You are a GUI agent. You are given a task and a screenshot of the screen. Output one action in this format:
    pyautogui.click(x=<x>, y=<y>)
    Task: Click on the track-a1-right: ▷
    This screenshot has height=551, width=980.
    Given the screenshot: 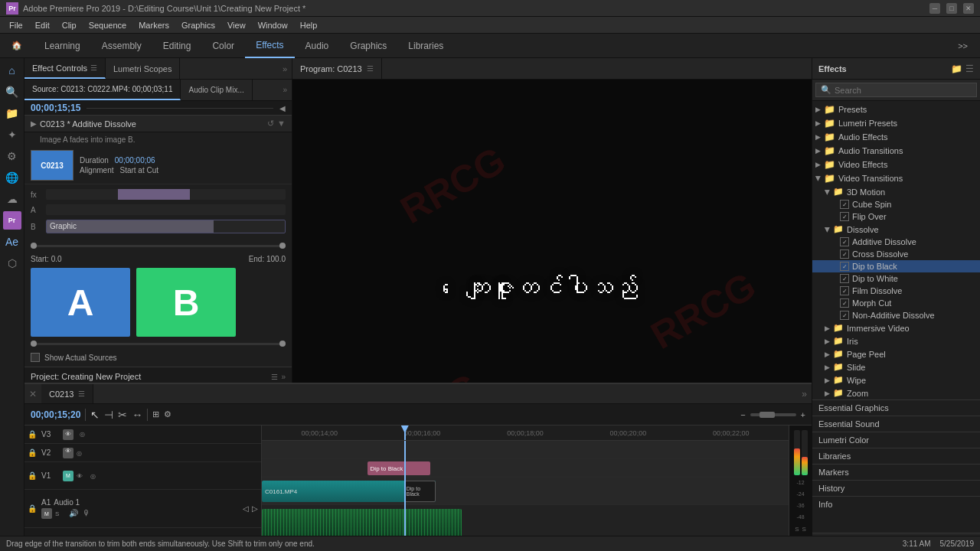 What is the action you would take?
    pyautogui.click(x=255, y=508)
    